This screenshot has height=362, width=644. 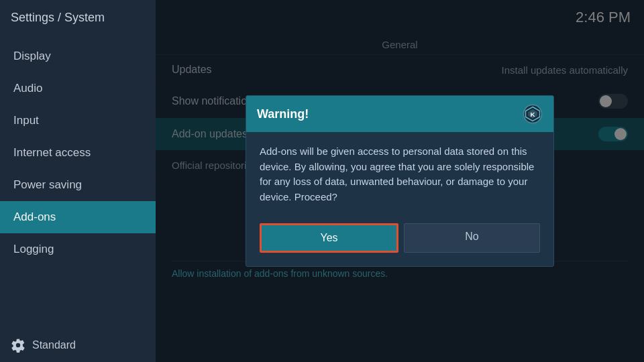 What do you see at coordinates (329, 238) in the screenshot?
I see `yes-button: Yes` at bounding box center [329, 238].